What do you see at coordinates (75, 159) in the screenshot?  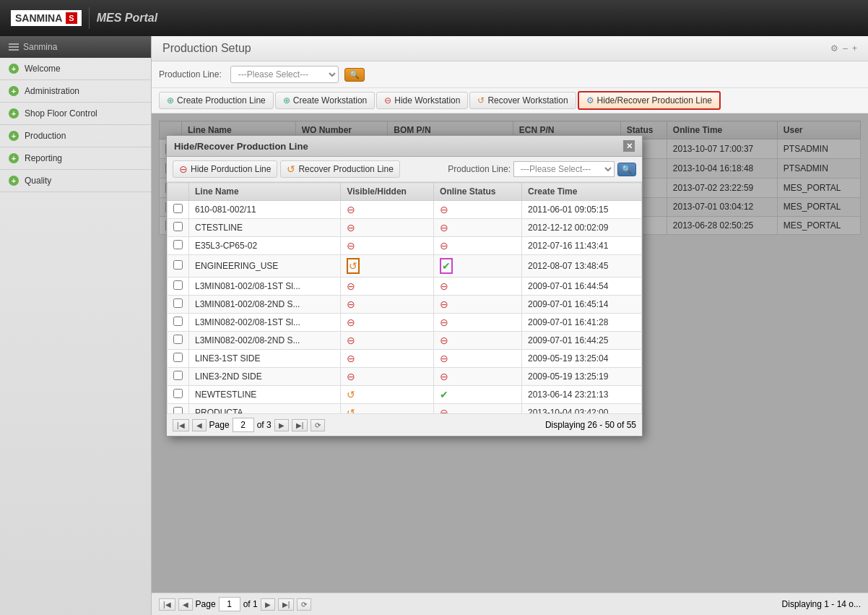 I see `sidebar-item-reporting: + Reporting` at bounding box center [75, 159].